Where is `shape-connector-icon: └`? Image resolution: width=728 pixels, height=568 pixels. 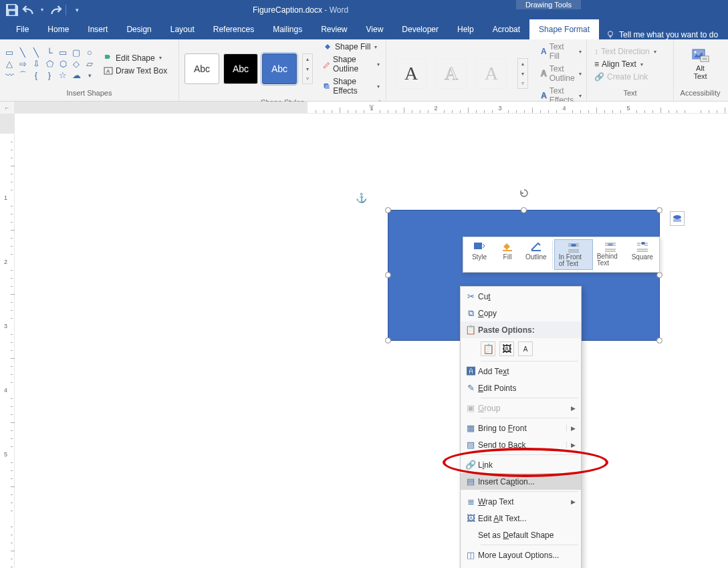 shape-connector-icon: └ is located at coordinates (49, 53).